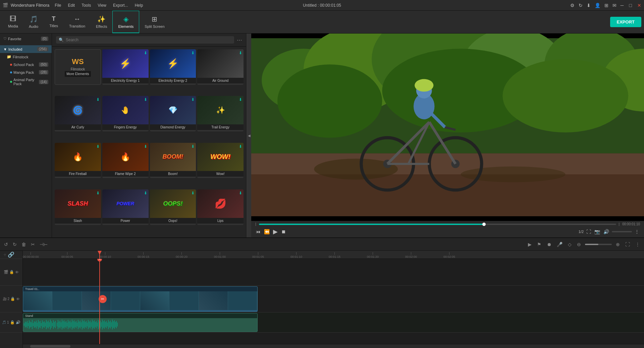  What do you see at coordinates (484, 224) in the screenshot?
I see `progress-handle` at bounding box center [484, 224].